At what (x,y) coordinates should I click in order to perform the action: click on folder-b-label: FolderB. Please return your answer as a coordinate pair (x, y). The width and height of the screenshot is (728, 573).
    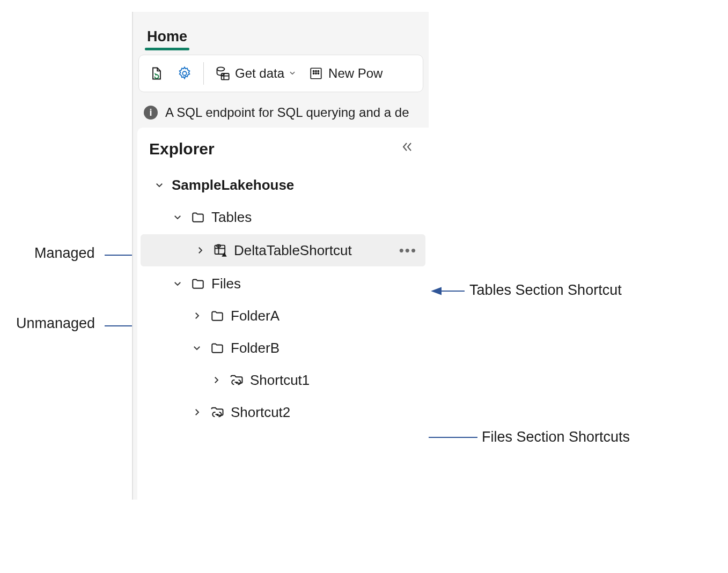
    Looking at the image, I should click on (255, 348).